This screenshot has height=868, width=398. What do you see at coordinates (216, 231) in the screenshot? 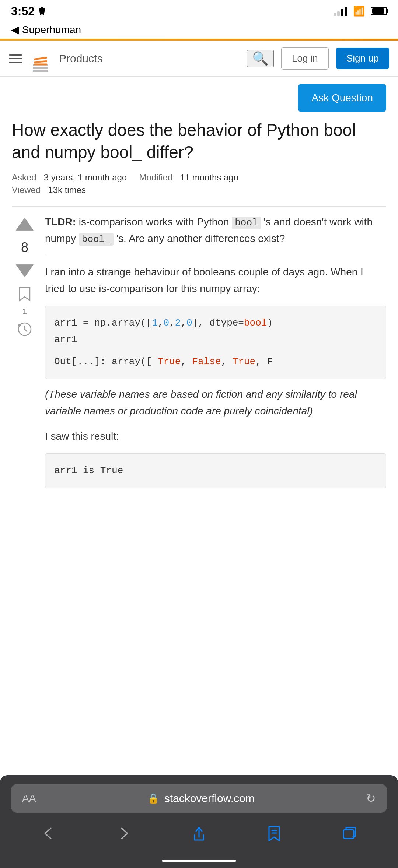
I see `tldr-section: TLDR: is-comparison works with Python bo…` at bounding box center [216, 231].